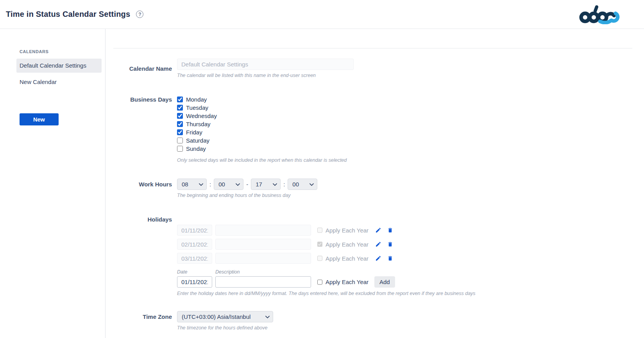 The image size is (644, 338). I want to click on new-calendar-button: New, so click(39, 120).